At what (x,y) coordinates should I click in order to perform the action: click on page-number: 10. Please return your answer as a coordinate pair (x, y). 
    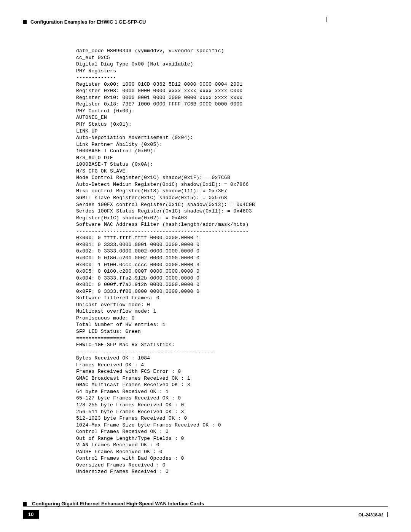
    Looking at the image, I should click on (31, 514).